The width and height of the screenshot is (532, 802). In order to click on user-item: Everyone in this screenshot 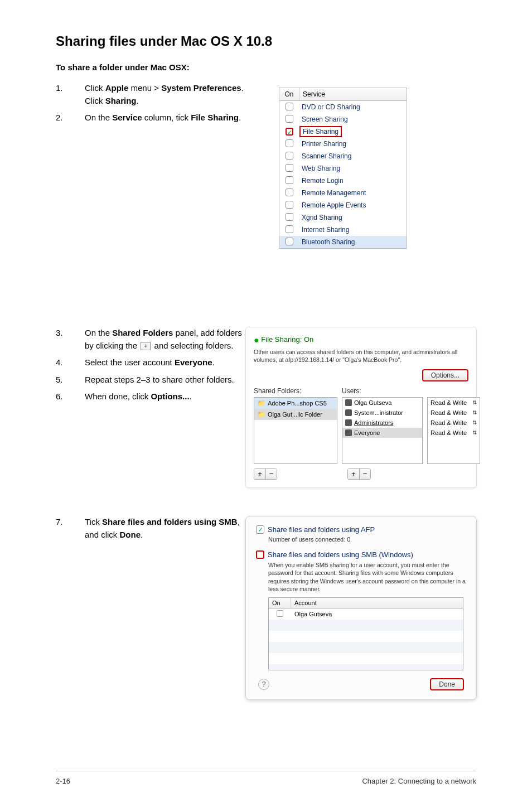, I will do `click(383, 433)`.